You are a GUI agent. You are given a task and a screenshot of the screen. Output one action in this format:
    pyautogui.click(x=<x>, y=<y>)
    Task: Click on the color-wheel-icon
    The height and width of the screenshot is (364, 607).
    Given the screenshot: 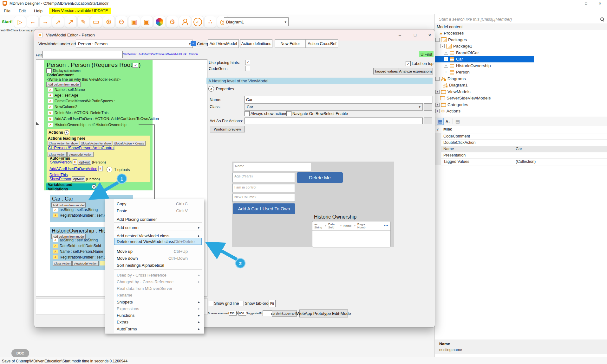 What is the action you would take?
    pyautogui.click(x=160, y=22)
    